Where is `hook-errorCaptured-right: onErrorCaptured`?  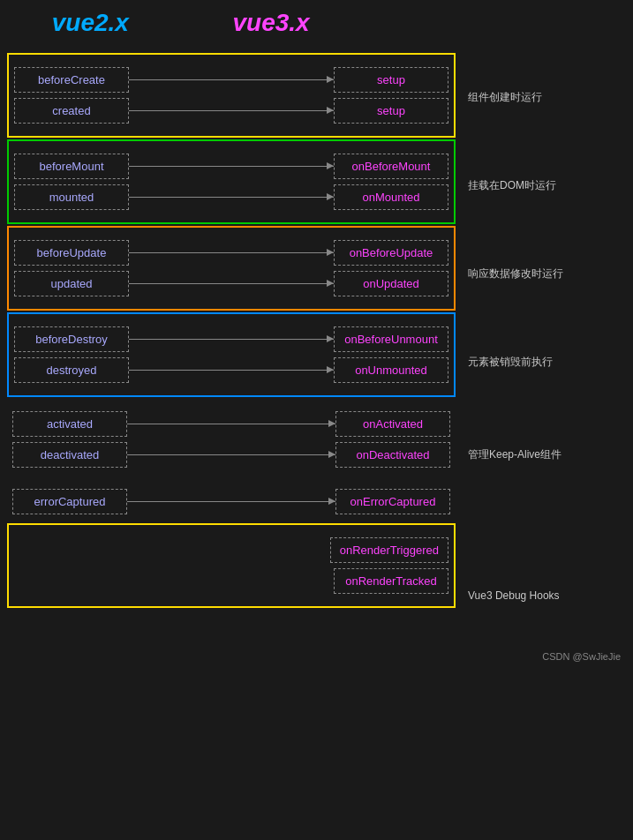
hook-errorCaptured-right: onErrorCaptured is located at coordinates (393, 501).